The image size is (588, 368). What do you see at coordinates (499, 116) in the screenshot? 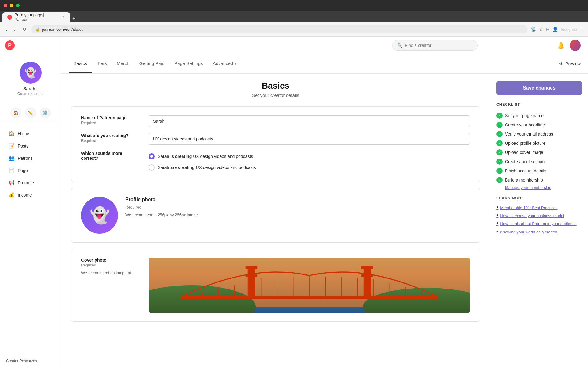
I see `check-icon-page-name: ✓` at bounding box center [499, 116].